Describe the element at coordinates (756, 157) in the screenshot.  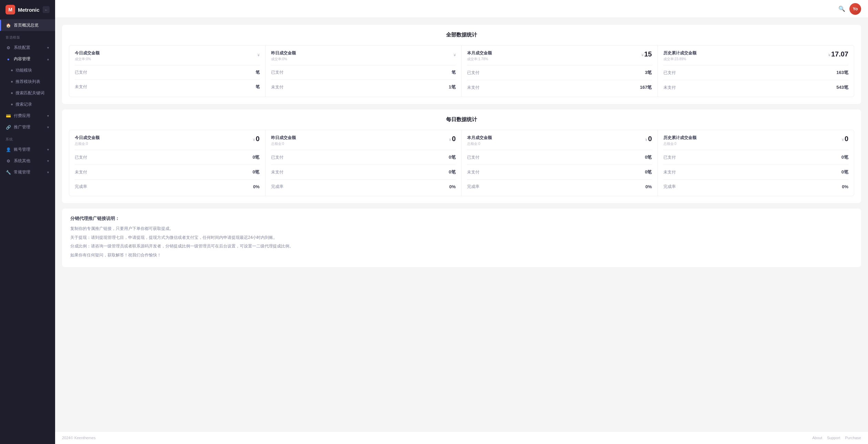
I see `daily-stat-row-paid: 已支付 0笔` at that location.